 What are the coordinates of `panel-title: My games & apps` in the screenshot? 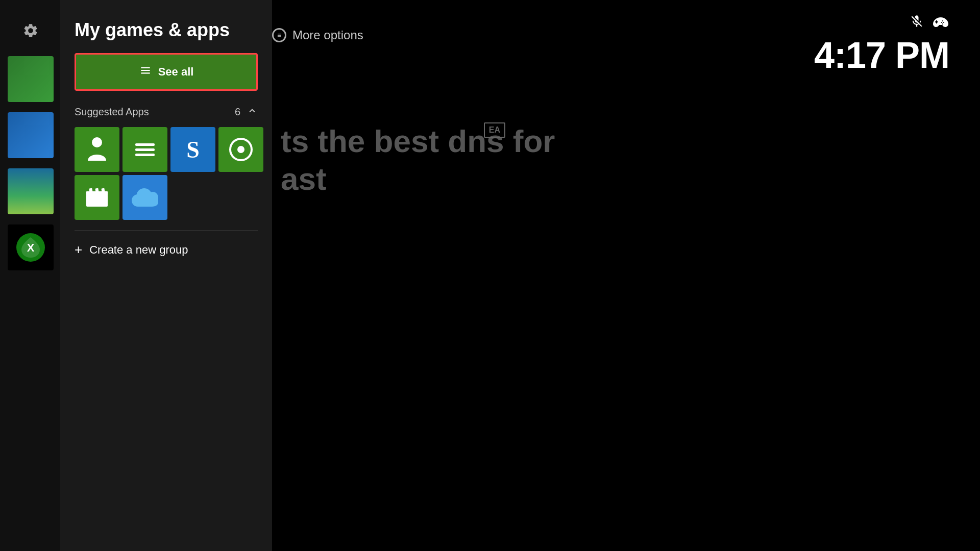 It's located at (166, 27).